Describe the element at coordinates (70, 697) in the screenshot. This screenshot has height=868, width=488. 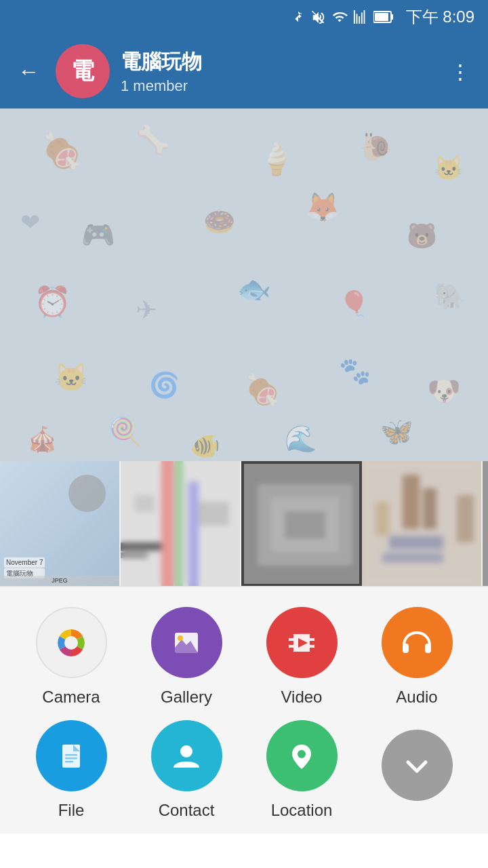
I see `camera-label: Camera` at that location.